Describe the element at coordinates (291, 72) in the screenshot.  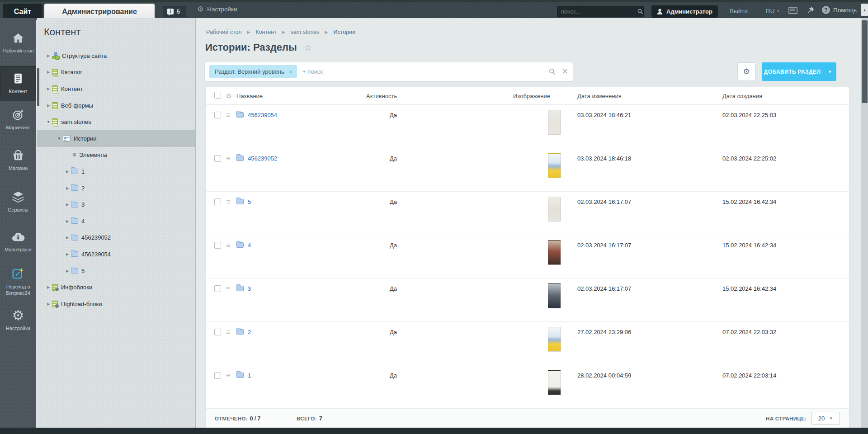
I see `chip-close-icon: ×` at that location.